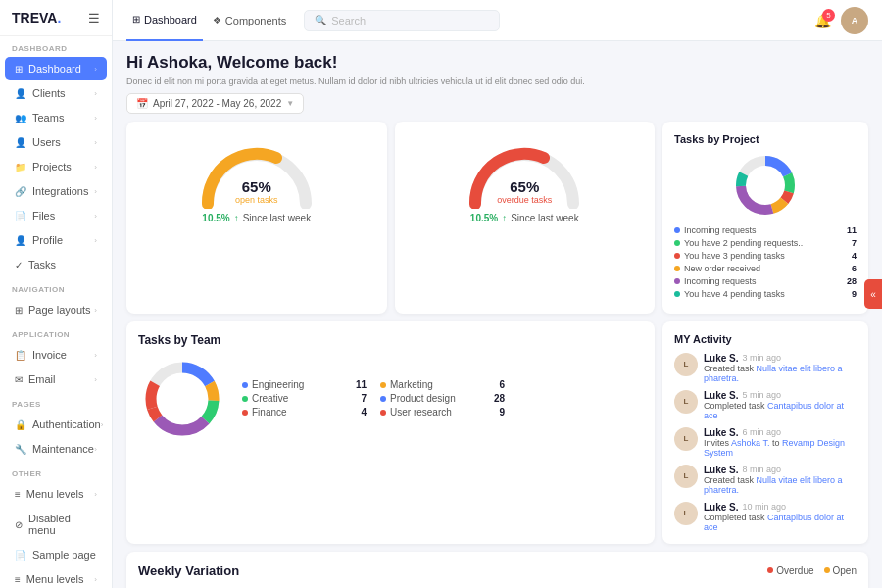  What do you see at coordinates (721, 508) in the screenshot?
I see `activity-name-4: Luke S.` at bounding box center [721, 508].